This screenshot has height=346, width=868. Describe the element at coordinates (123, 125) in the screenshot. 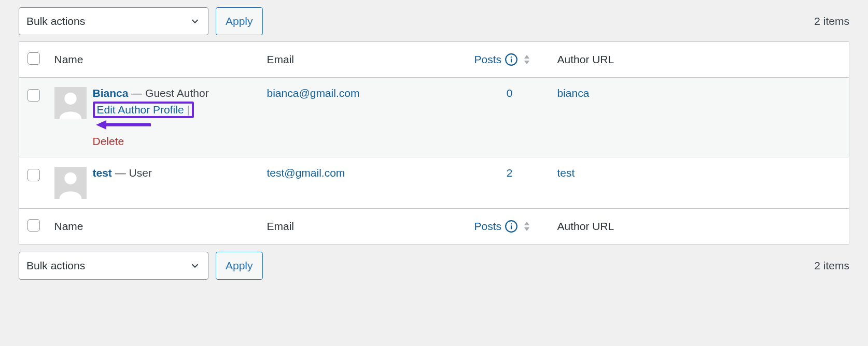

I see `annotation-arrow-icon` at that location.